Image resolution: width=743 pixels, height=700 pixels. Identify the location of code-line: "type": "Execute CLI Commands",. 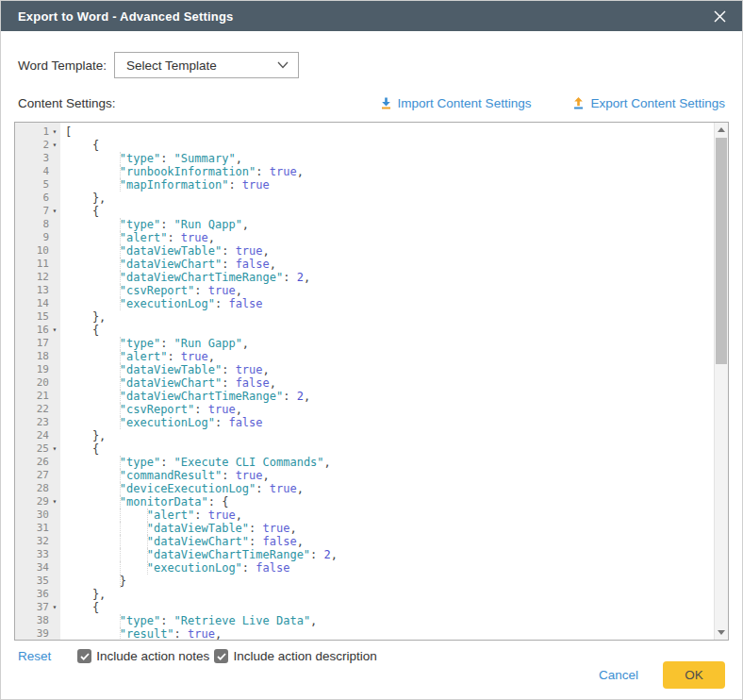
(389, 462).